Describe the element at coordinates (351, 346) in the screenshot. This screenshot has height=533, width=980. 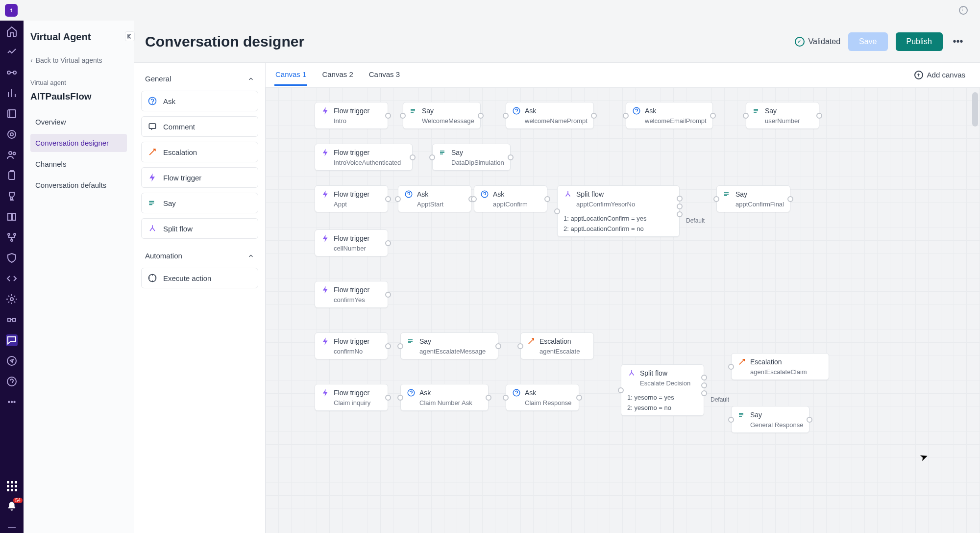
I see `node-flow-trigger: Flow trigger confirmNo` at that location.